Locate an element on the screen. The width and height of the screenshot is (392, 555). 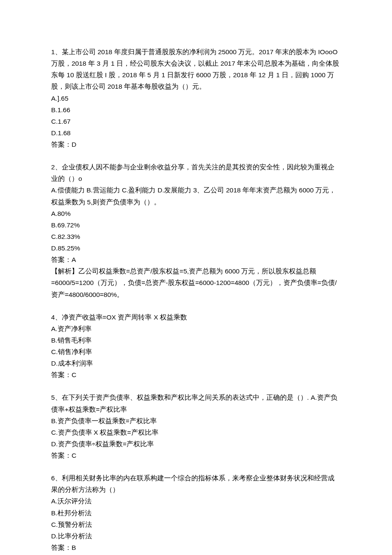
question-option: C.资产负债率 X 权益乘数=产权比率 is located at coordinates (196, 433).